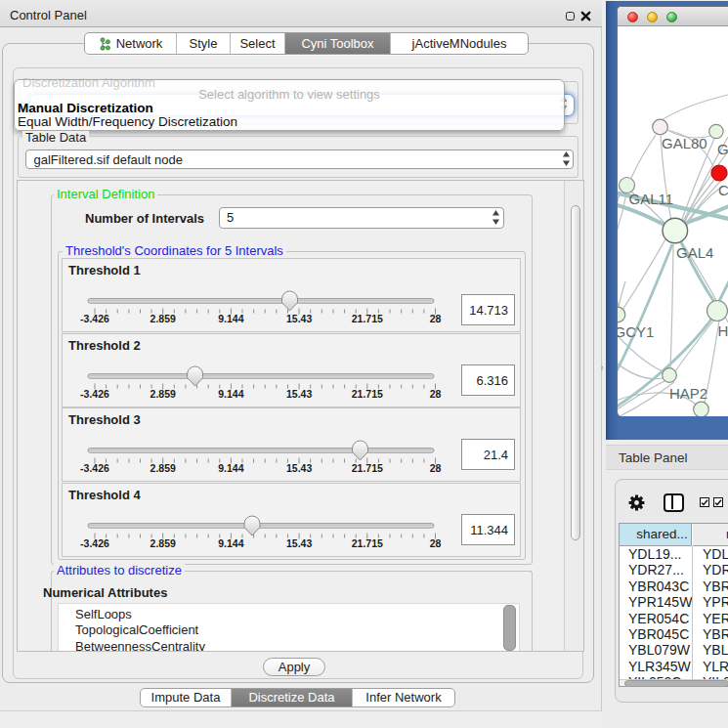  I want to click on svg-text: GAL11, so click(652, 199).